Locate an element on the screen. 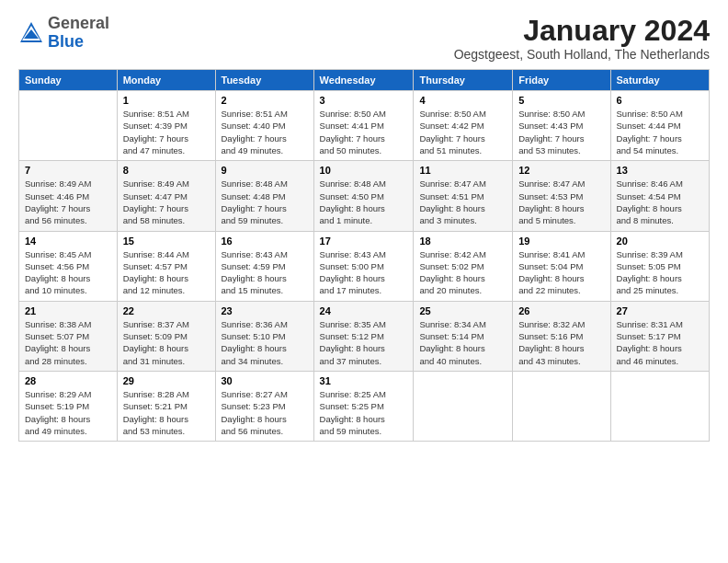 The width and height of the screenshot is (728, 563). calendar-cell: 13Sunrise: 8:46 AMSunset: 4:54 PMDayligh… is located at coordinates (660, 196).